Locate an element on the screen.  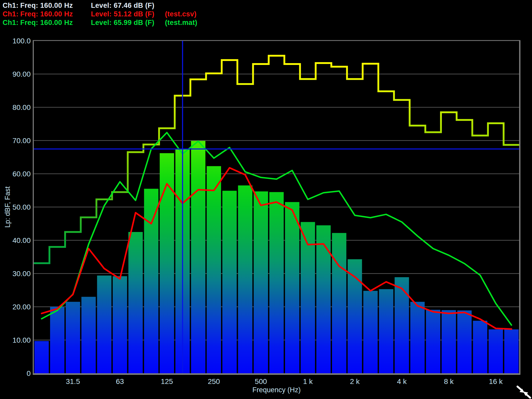
bar-6.3 k is located at coordinates (433, 342).